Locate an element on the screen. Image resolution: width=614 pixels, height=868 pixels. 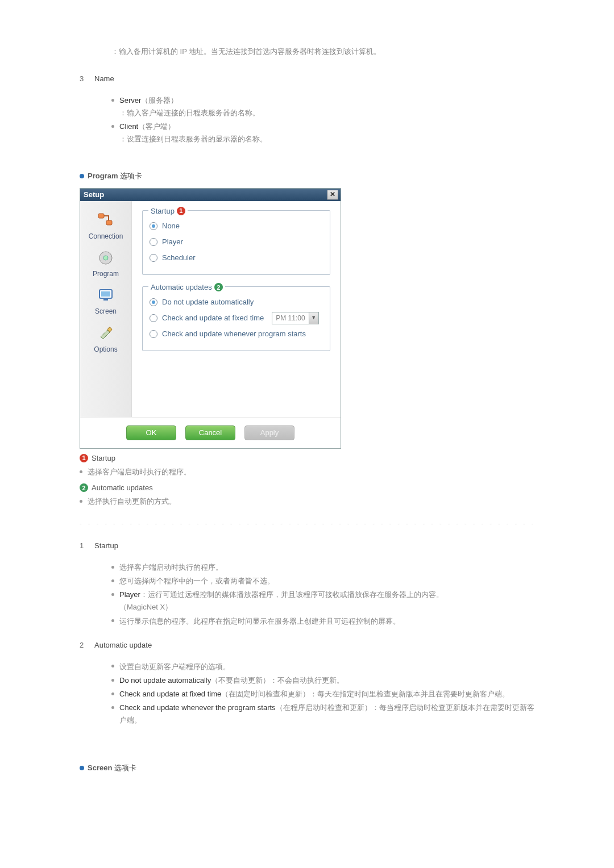
dialog-footer: OK Cancel Apply is located at coordinates (210, 433).